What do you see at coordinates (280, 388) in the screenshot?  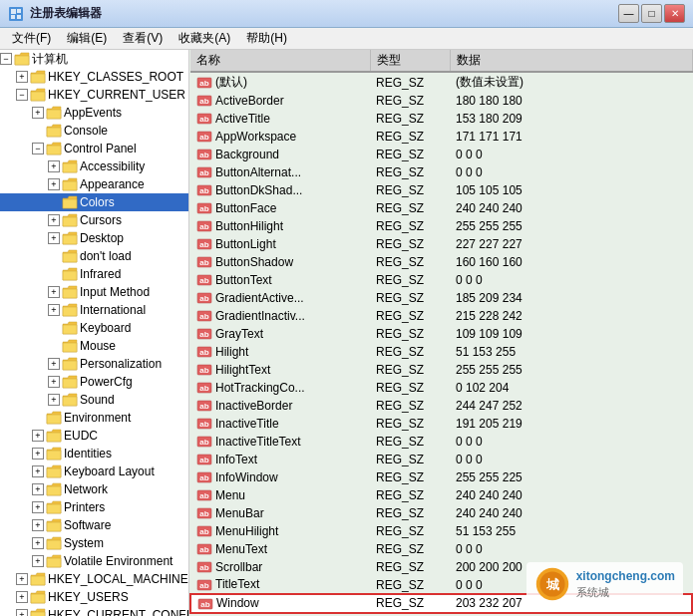 I see `cell-name: ab HotTrackingCo...` at bounding box center [280, 388].